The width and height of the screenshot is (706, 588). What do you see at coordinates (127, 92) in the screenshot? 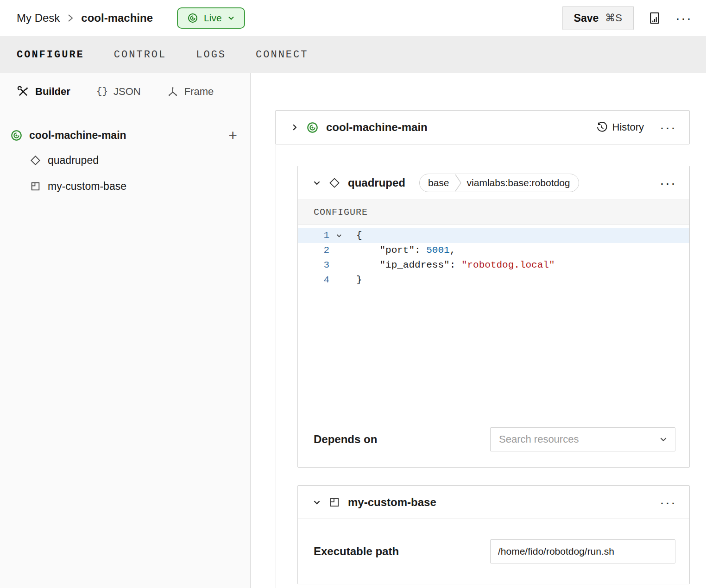
I see `json-mode-label: JSON` at bounding box center [127, 92].